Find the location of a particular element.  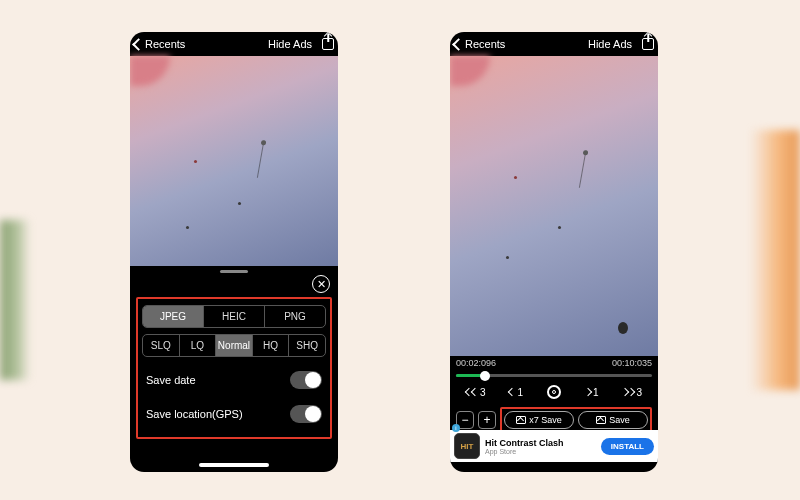

back-1-button: 1 is located at coordinates (516, 392).